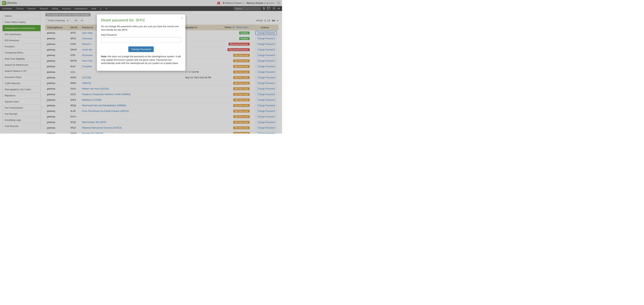 The image size is (644, 305). I want to click on change-password-button: Change Password, so click(141, 49).